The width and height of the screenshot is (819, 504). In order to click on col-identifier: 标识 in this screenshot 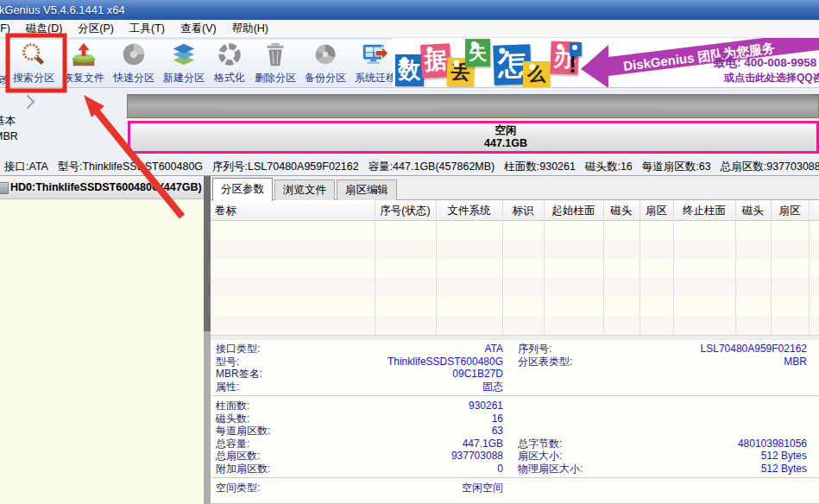, I will do `click(523, 211)`.